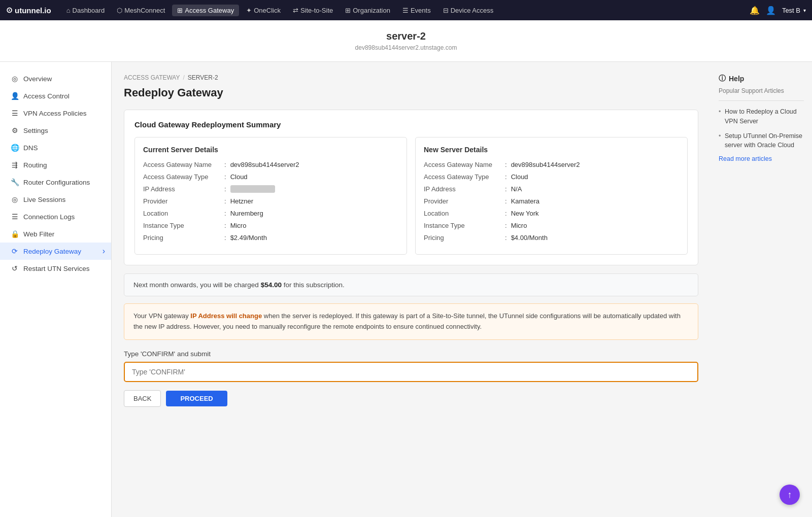 This screenshot has height=517, width=812. Describe the element at coordinates (411, 93) in the screenshot. I see `page-title: Redeploy Gateway` at that location.